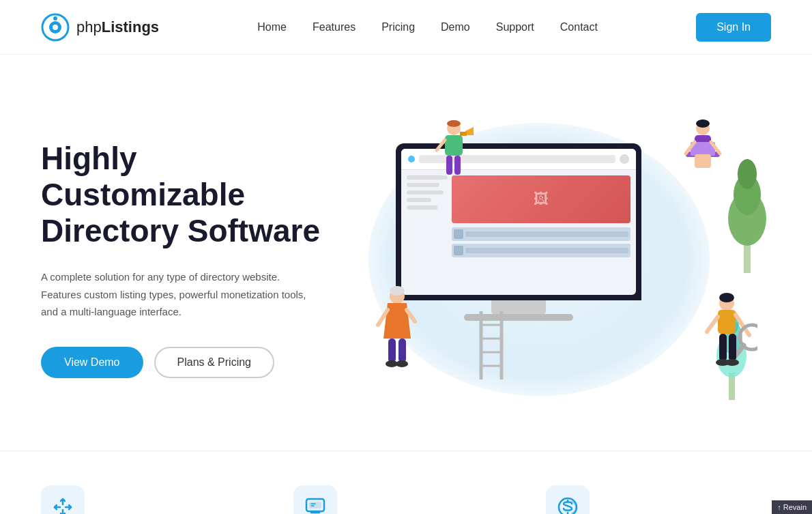  I want to click on quick-setup-icon-wrap, so click(315, 500).